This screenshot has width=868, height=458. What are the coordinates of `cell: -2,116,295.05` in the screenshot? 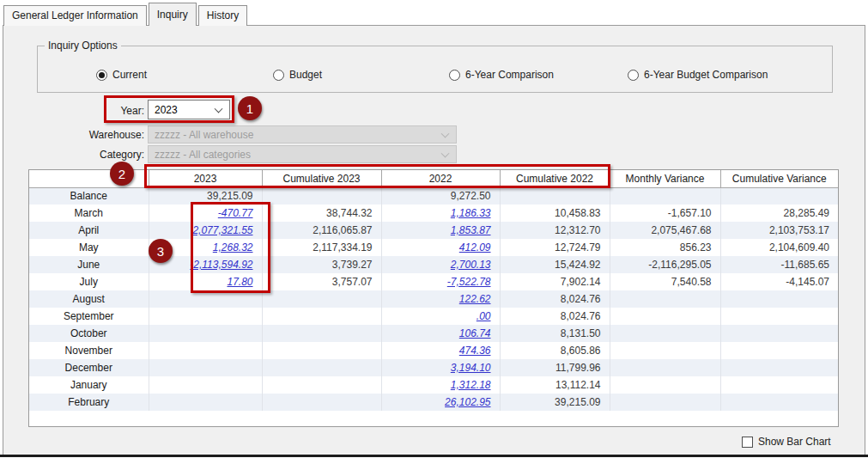 It's located at (665, 265).